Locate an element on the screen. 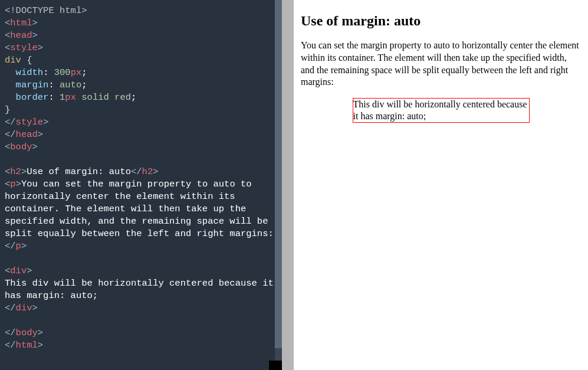 This screenshot has height=370, width=588. css-prop-margin: margin is located at coordinates (32, 85).